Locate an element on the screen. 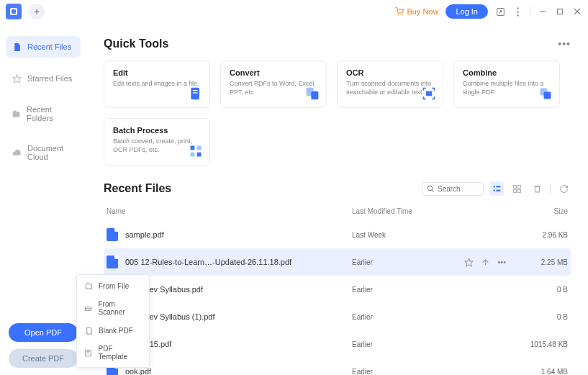  menu-item-label: From Scanner is located at coordinates (119, 308).